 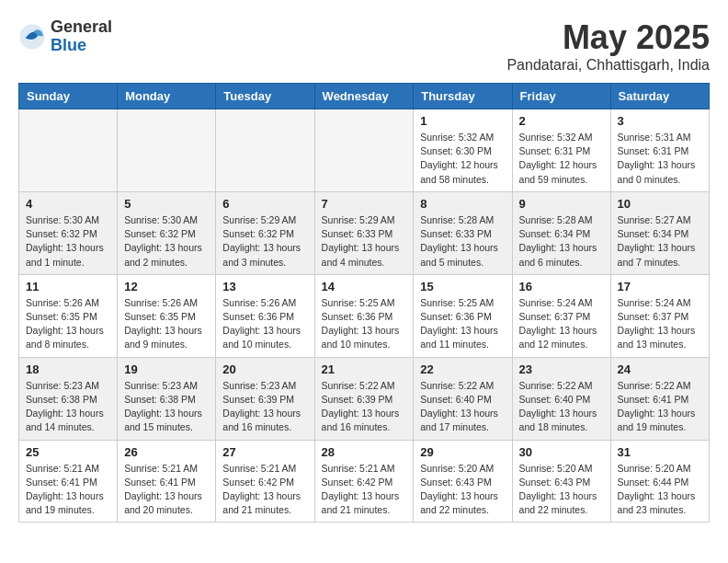 I want to click on calendar-cell: 22Sunrise: 5:22 AMSunset: 6:40 PMDayligh…, so click(x=463, y=398).